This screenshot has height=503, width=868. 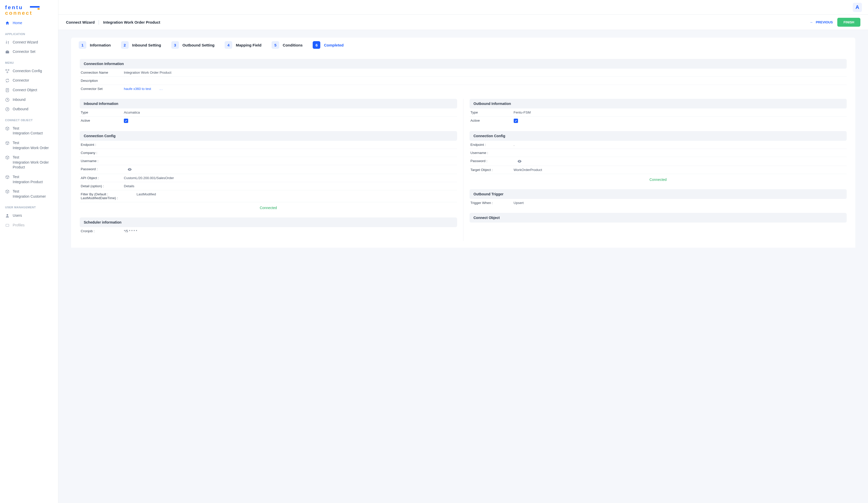 What do you see at coordinates (29, 180) in the screenshot?
I see `sidebar-item-test-integration-product: Test Integration Product` at bounding box center [29, 180].